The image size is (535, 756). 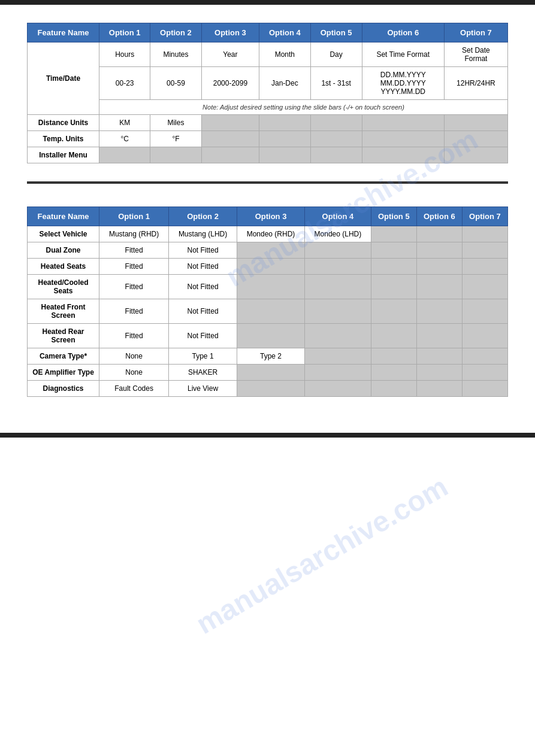 I want to click on distance-opt7, so click(x=476, y=123).